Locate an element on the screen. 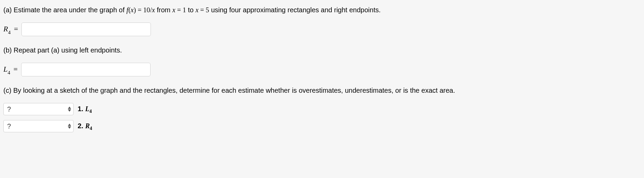 The height and width of the screenshot is (178, 644). r4-answer-row: R4 = is located at coordinates (322, 29).